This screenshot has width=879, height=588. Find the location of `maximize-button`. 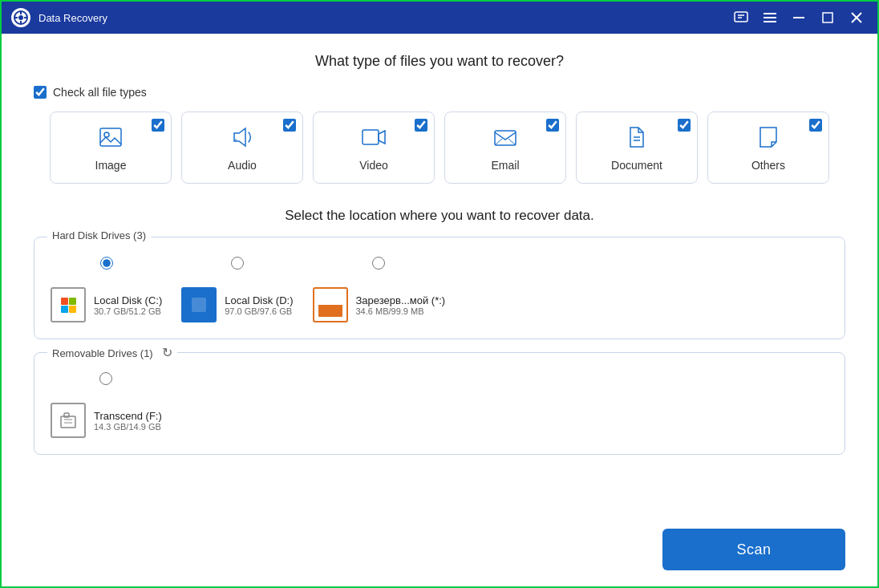

maximize-button is located at coordinates (828, 18).